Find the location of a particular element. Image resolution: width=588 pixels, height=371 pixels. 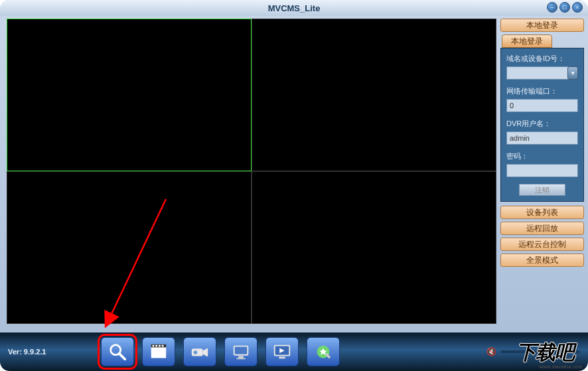

maximize-button: □ is located at coordinates (565, 7).